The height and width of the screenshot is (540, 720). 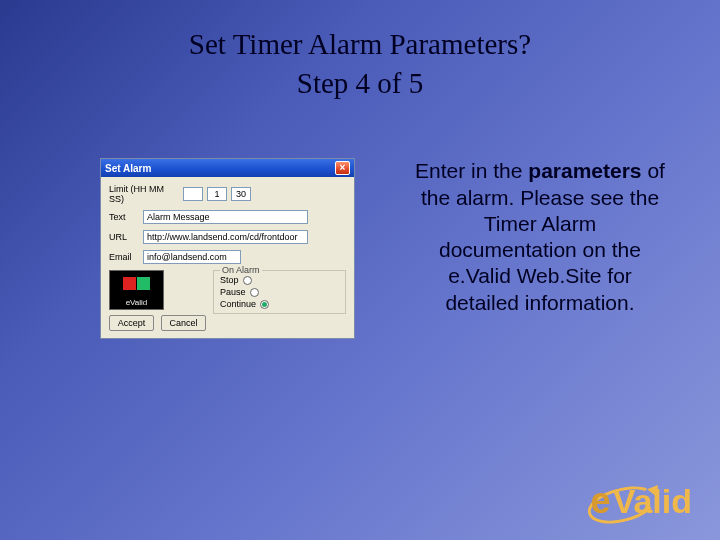 I want to click on url-input: http://www.landsend.com/cd/frontdoor, so click(x=226, y=237).